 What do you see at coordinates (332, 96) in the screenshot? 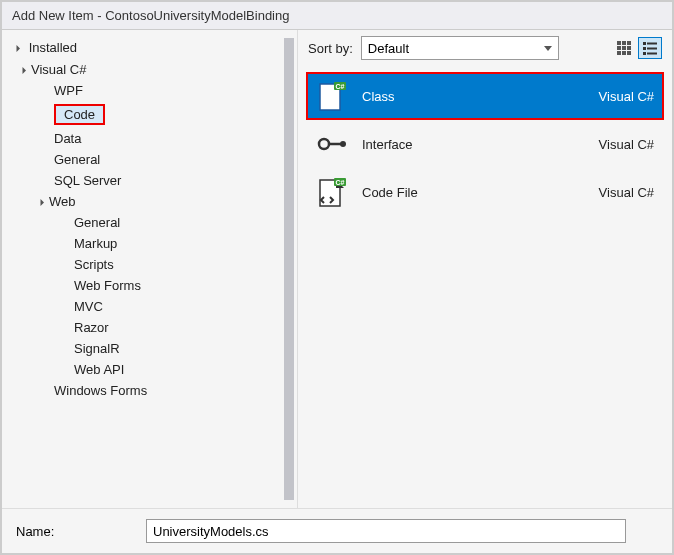
I see `class-file-icon: C#` at bounding box center [332, 96].